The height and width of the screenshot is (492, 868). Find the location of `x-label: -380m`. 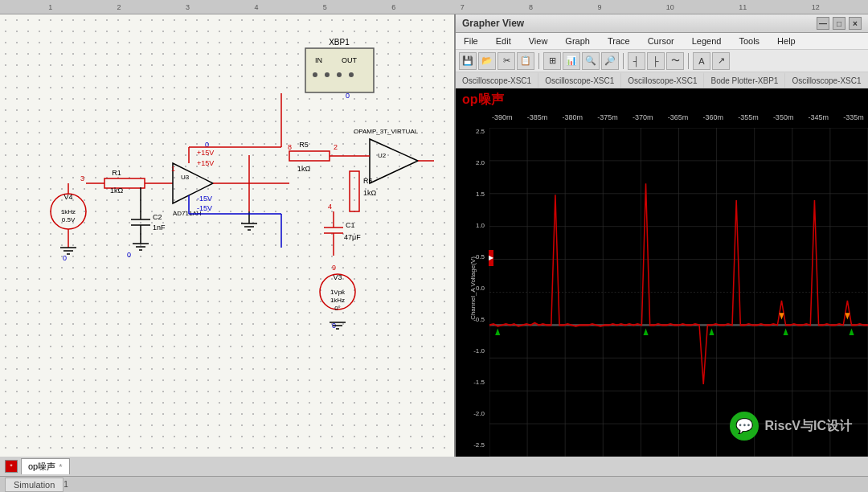

x-label: -380m is located at coordinates (572, 117).